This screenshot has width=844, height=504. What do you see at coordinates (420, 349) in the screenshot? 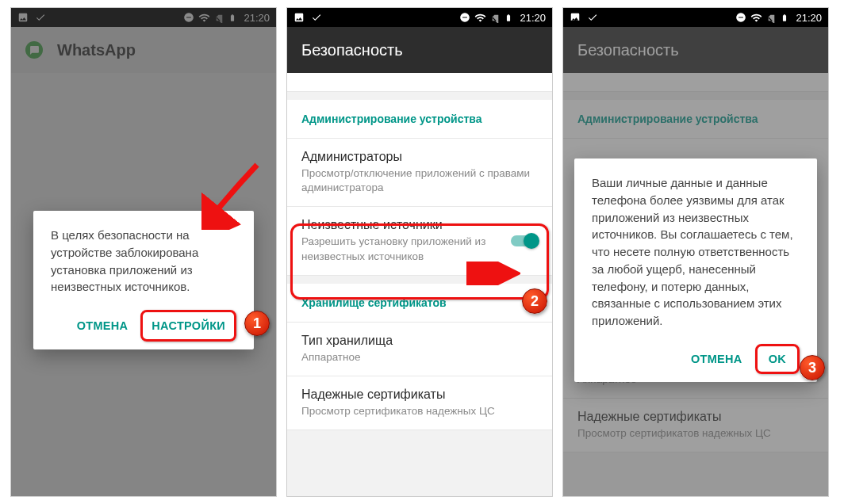
I see `item-storage-type: Тип хранилища Аппаратное` at bounding box center [420, 349].